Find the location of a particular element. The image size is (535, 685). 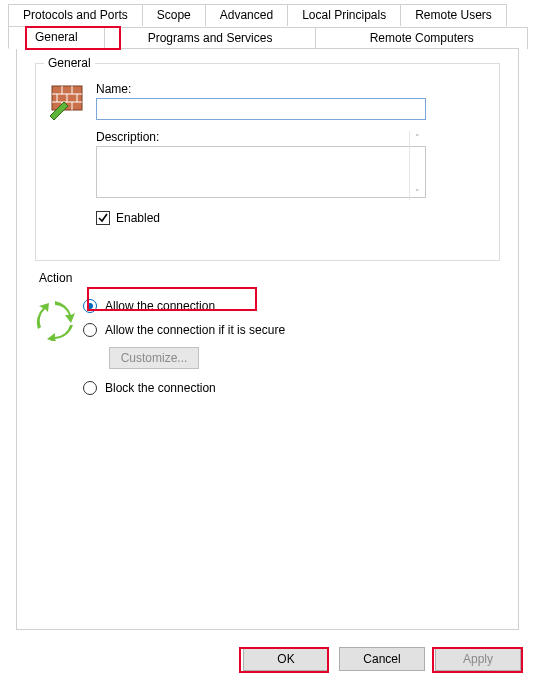

tab-protocols-and-ports: Protocols and Ports is located at coordinates (76, 15).